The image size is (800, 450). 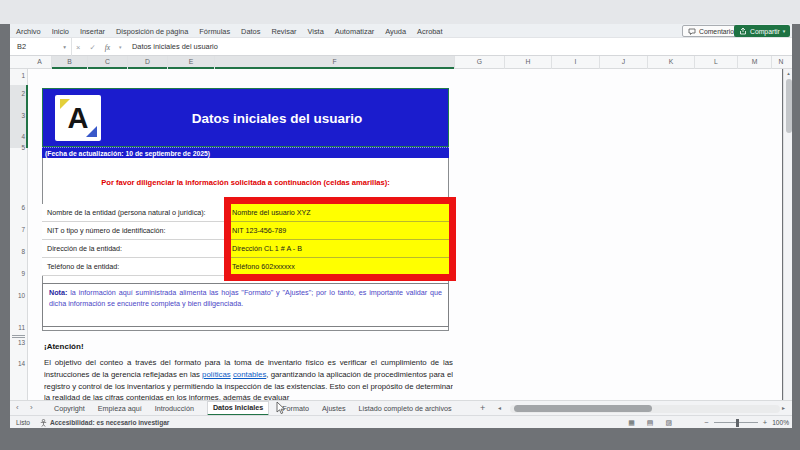 What do you see at coordinates (406, 408) in the screenshot?
I see `tab-listado-completo: Listado completo de archivos` at bounding box center [406, 408].